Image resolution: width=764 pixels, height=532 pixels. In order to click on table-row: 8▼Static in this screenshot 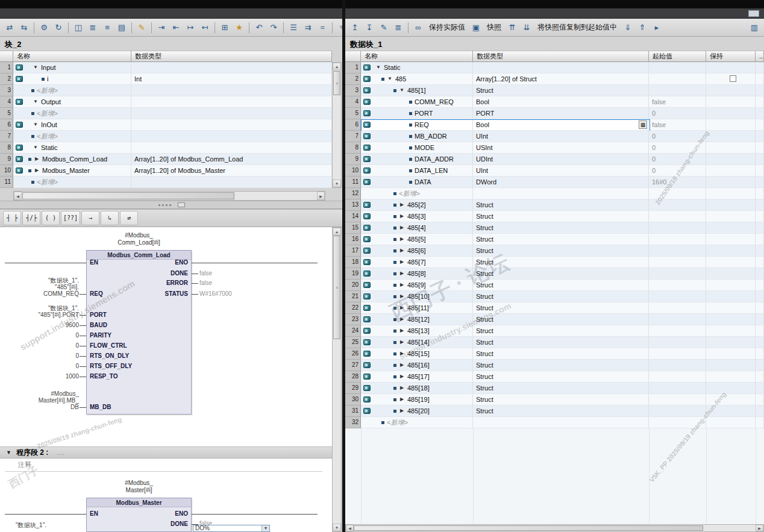, I will do `click(166, 148)`.